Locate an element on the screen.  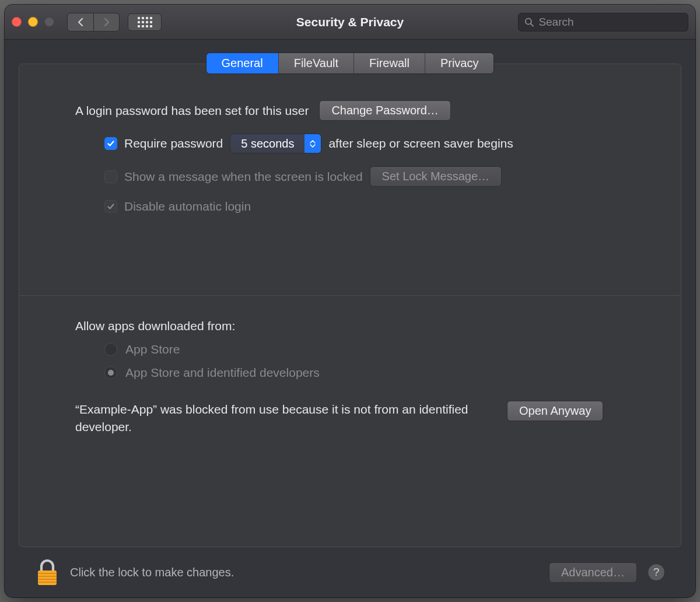
show-lock-message-checkbox is located at coordinates (111, 177).